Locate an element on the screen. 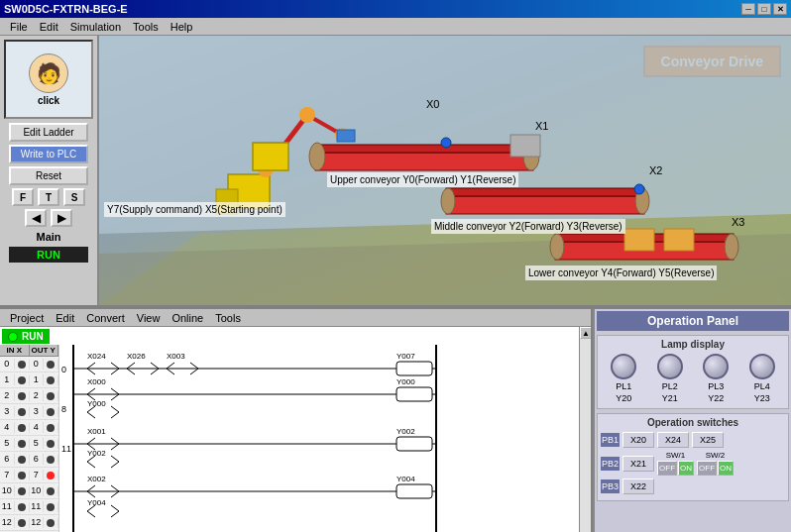 The width and height of the screenshot is (791, 532). ladder-menu-tools: Tools is located at coordinates (228, 318).